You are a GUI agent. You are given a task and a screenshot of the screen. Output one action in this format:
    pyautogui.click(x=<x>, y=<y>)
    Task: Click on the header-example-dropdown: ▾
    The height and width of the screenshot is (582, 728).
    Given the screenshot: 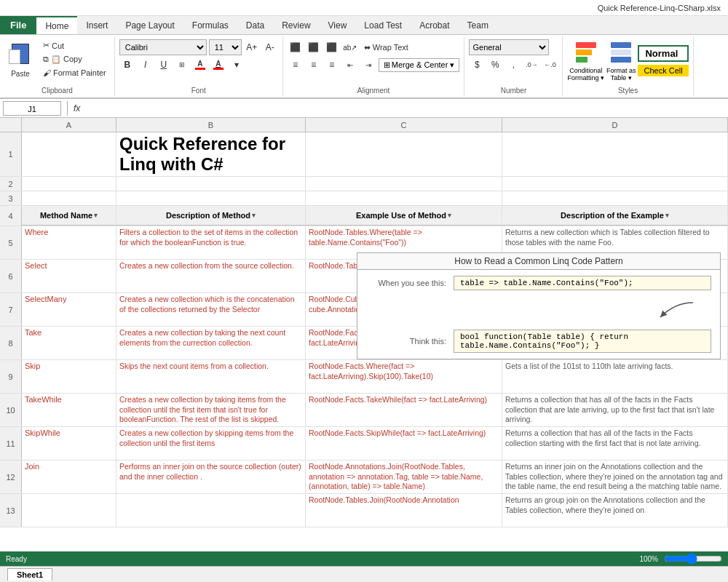 What is the action you would take?
    pyautogui.click(x=450, y=215)
    